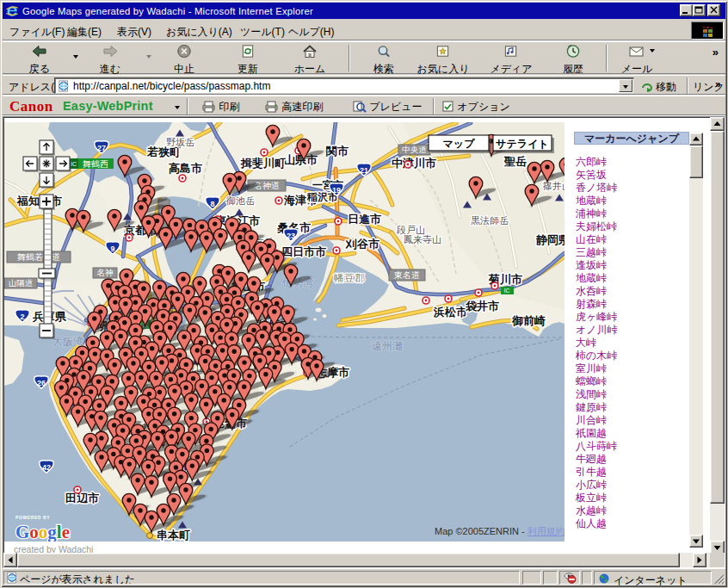 Image resolution: width=728 pixels, height=588 pixels. Describe the element at coordinates (163, 152) in the screenshot. I see `svg-text: 若狭町` at that location.